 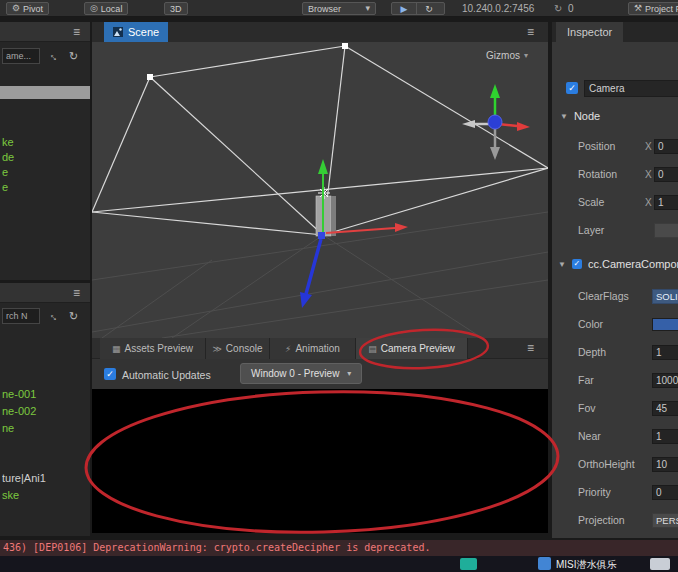 I want to click on tab-animation: ⚡ Animation, so click(x=313, y=348).